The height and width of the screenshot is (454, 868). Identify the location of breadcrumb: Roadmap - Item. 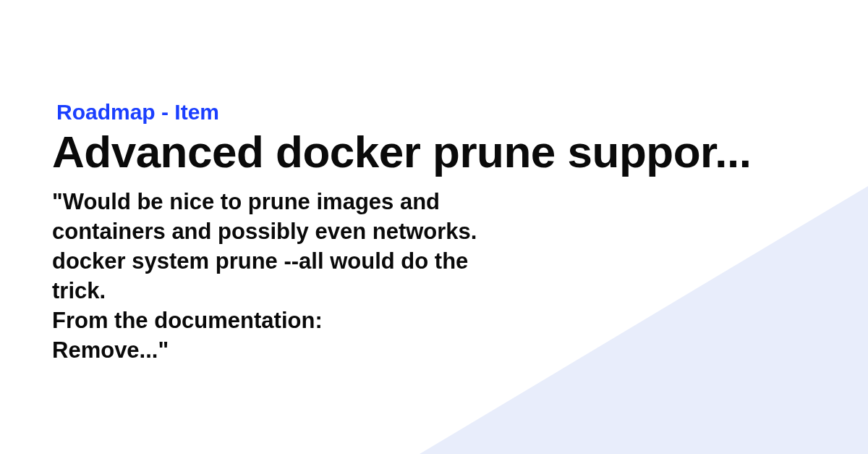
(434, 112).